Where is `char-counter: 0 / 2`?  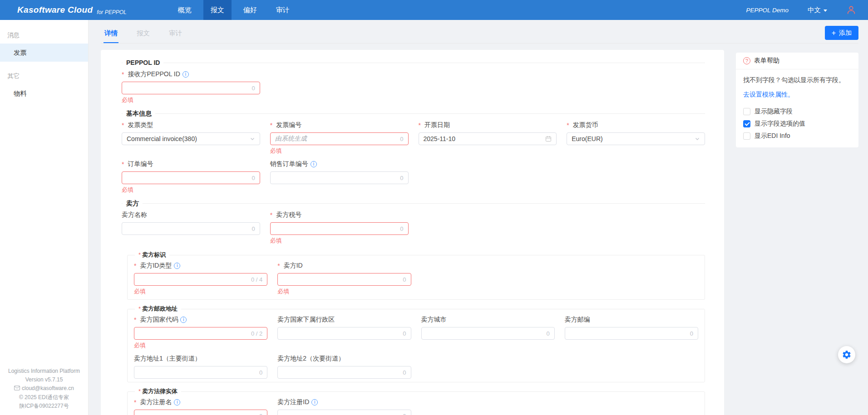 char-counter: 0 / 2 is located at coordinates (257, 334).